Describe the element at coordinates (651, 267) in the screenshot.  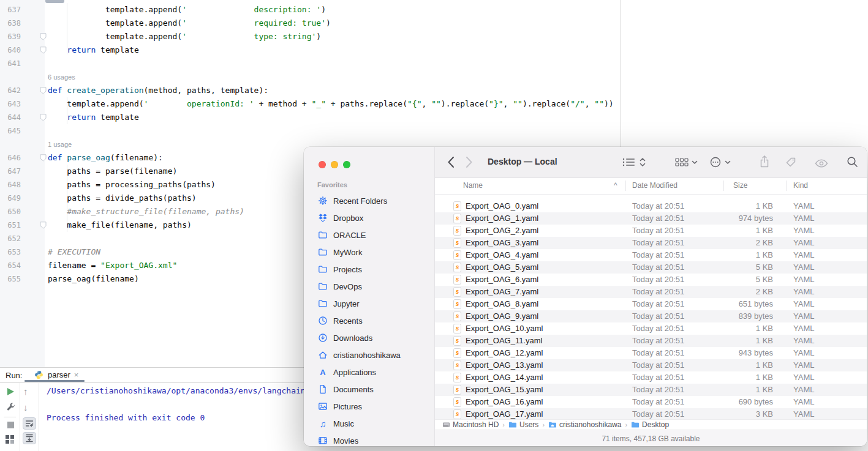
I see `file-row: sExport_OAG_5.yamlToday at 20:515 KBYAML` at that location.